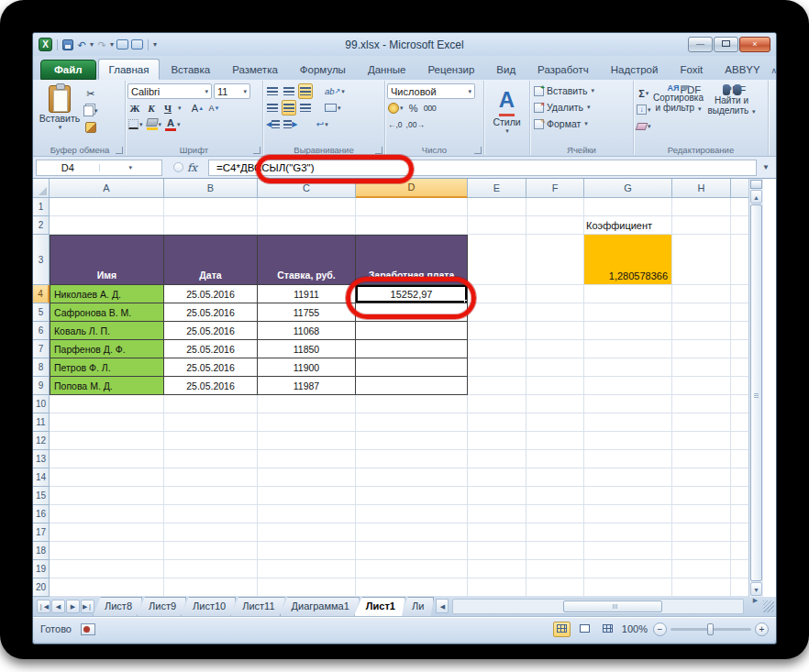 The height and width of the screenshot is (672, 809). Describe the element at coordinates (257, 150) in the screenshot. I see `font-dialog-launcher-icon` at that location.